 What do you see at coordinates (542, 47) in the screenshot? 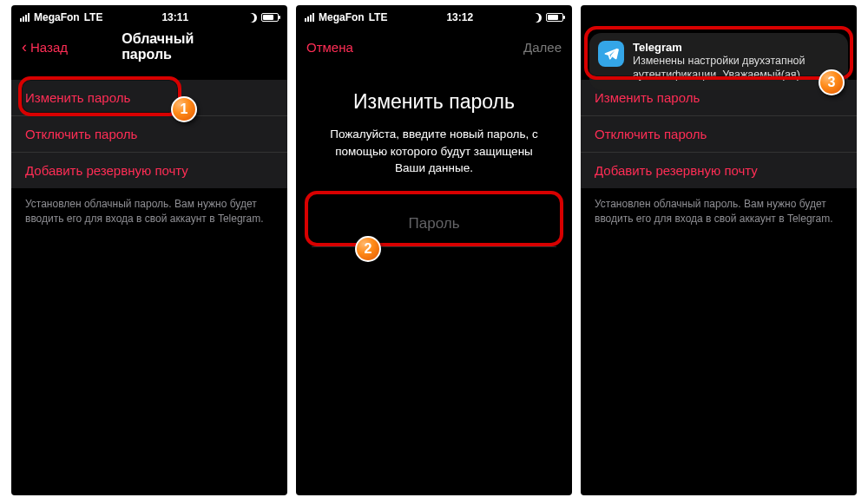
I see `next-button: Далее` at bounding box center [542, 47].